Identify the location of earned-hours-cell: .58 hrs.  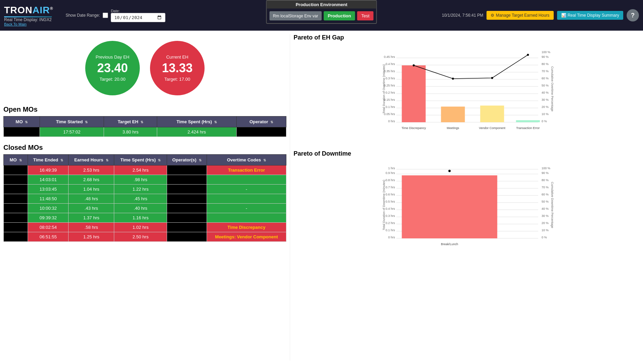
(91, 227).